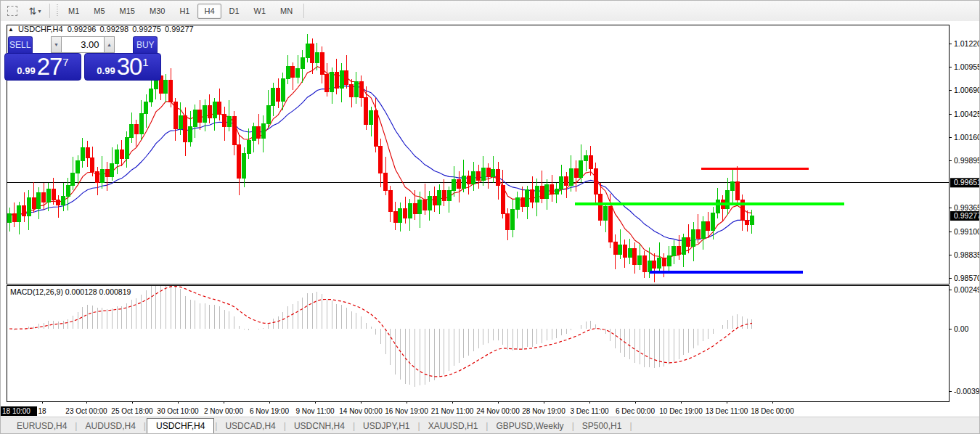 The image size is (980, 434). I want to click on time-axis-label: 9 Nov 11:00, so click(315, 411).